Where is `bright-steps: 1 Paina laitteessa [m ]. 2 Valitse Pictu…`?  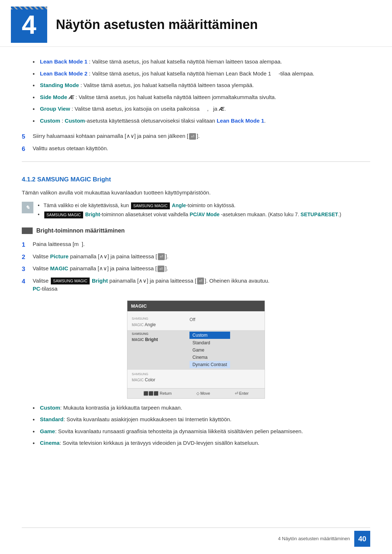 bright-steps: 1 Paina laitteessa [m ]. 2 Valitse Pictu… is located at coordinates (196, 267).